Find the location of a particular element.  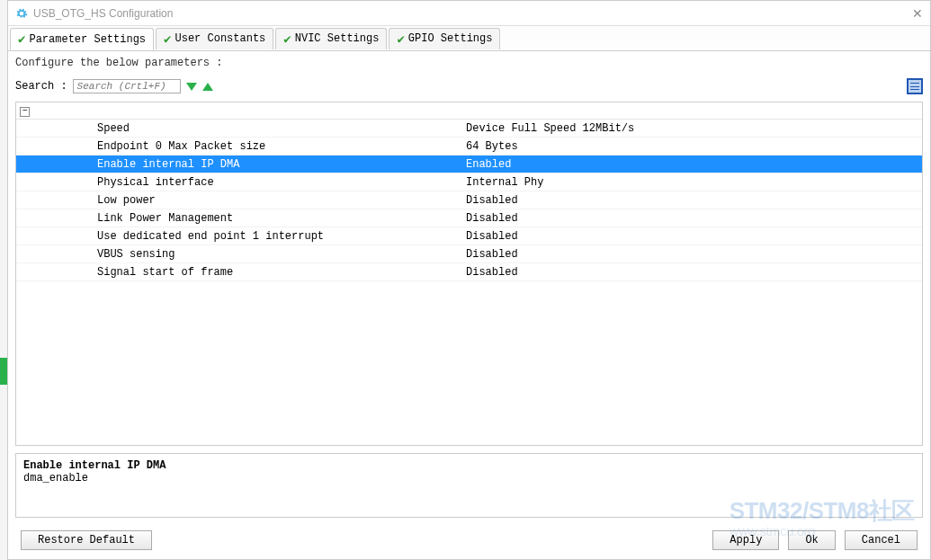

tab-nvic-settings: ✔NVIC Settings is located at coordinates (331, 39).